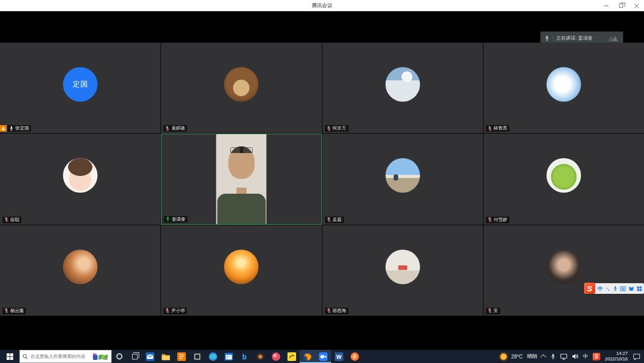  Describe the element at coordinates (241, 270) in the screenshot. I see `participant-tile: 尹小华` at that location.